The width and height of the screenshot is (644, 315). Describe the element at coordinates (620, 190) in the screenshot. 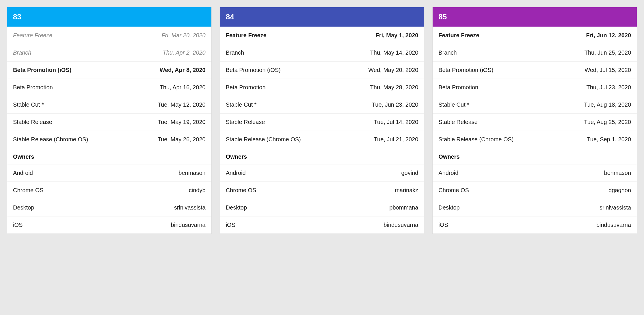

I see `owner-name: dgagnon` at that location.